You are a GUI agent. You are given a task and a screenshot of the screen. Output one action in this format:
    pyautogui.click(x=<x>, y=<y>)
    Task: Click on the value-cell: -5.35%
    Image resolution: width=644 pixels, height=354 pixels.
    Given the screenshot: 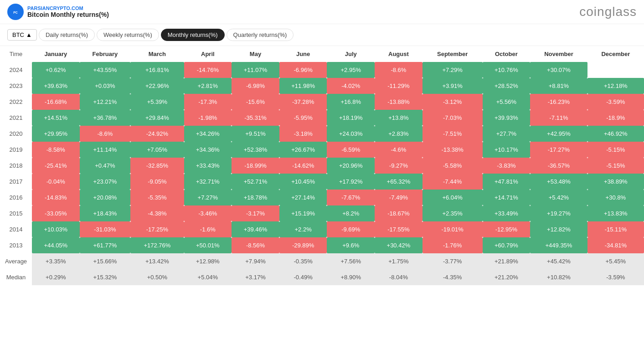 What is the action you would take?
    pyautogui.click(x=157, y=198)
    